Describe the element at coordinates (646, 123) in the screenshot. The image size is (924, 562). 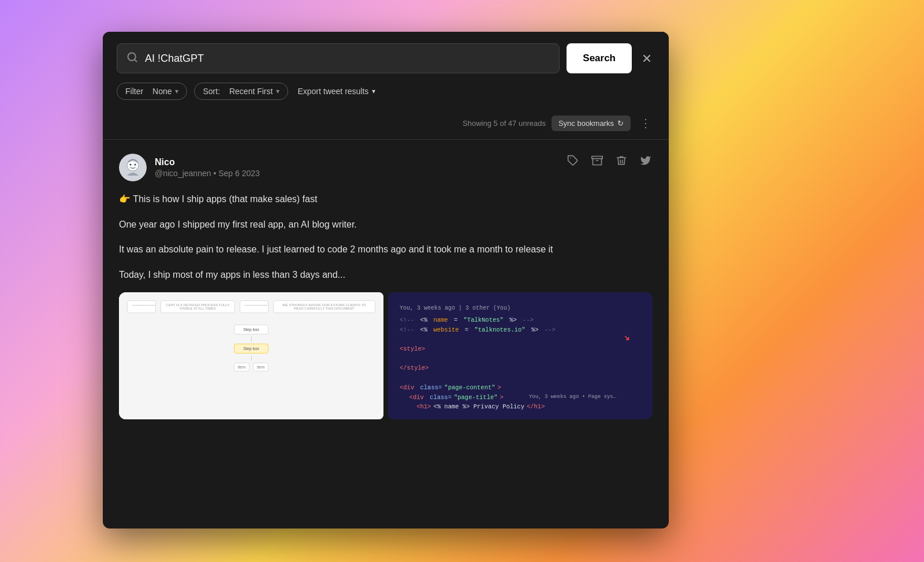
I see `more-options-button: ⋮` at that location.